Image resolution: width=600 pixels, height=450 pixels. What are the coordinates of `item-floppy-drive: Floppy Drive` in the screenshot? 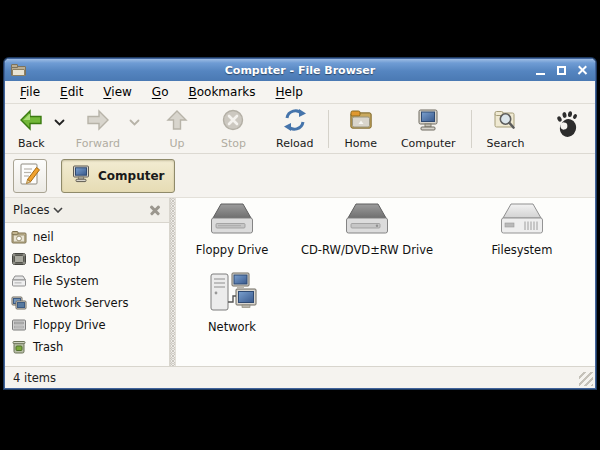 It's located at (232, 229).